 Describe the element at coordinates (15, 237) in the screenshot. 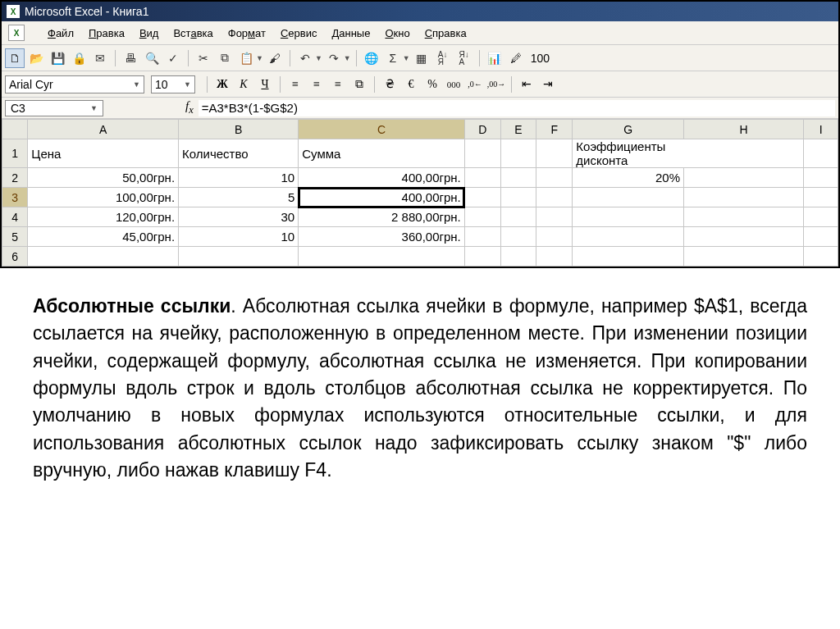

I see `row-header: 5` at that location.